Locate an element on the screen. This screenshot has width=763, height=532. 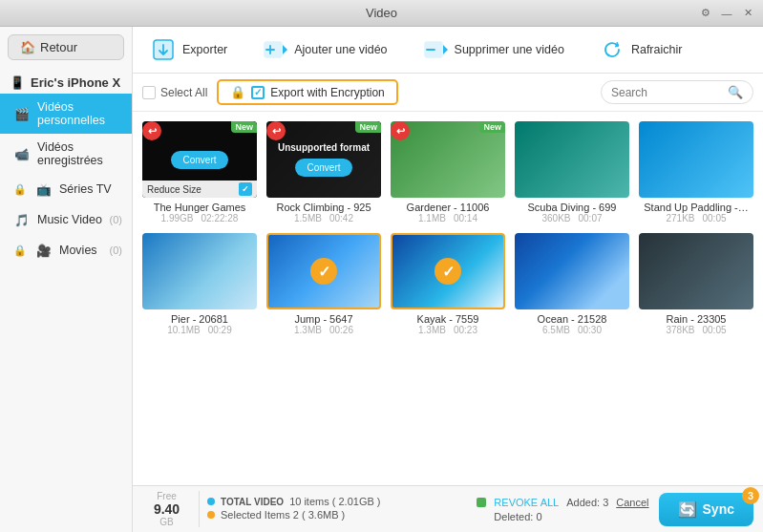
video-meta: 1.5MB 00:42 is located at coordinates (324, 218).